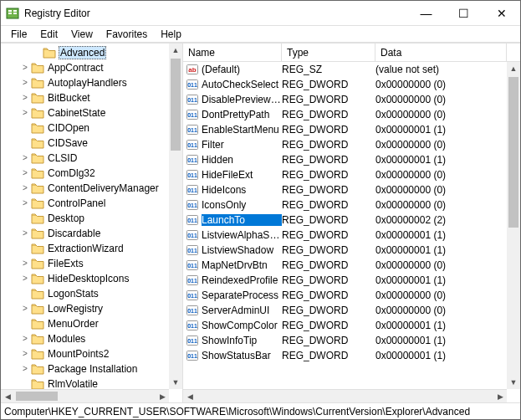  I want to click on menu-favorites: Favorites, so click(127, 34).